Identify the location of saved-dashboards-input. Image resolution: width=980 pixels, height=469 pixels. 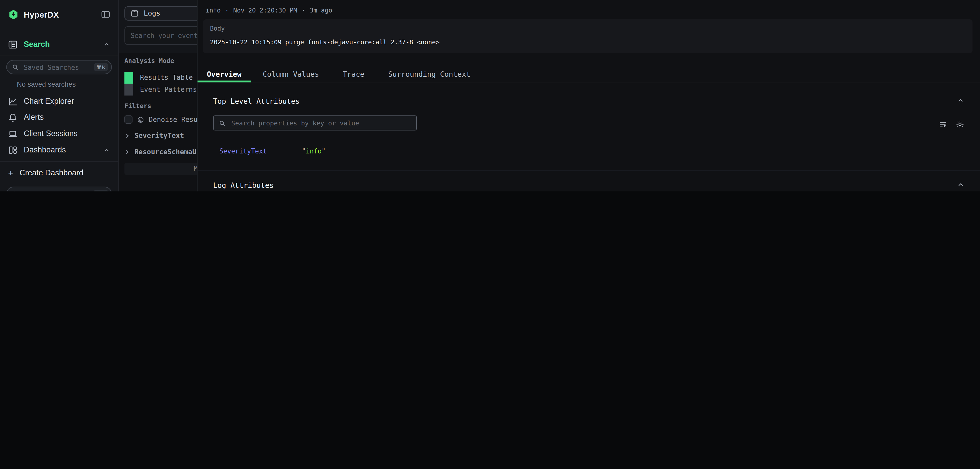
(56, 190).